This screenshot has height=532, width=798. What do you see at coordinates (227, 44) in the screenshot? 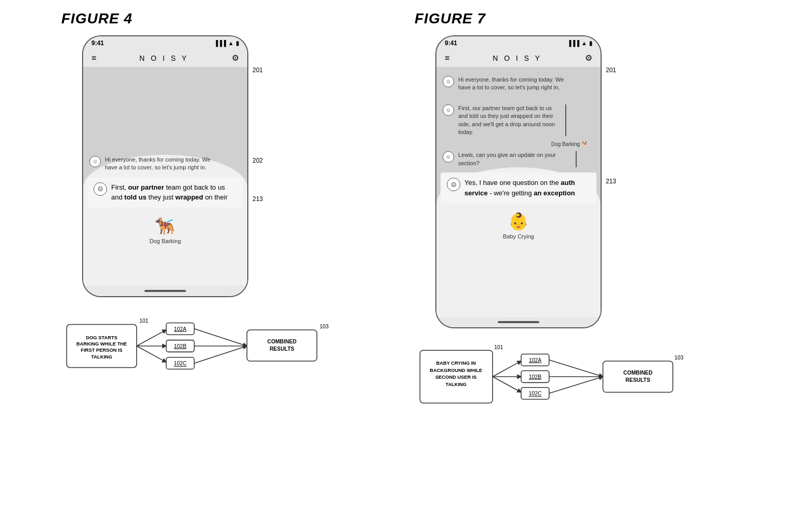
I see `status-icons-fig4: ▐▐▐ ▲ ▮` at bounding box center [227, 44].